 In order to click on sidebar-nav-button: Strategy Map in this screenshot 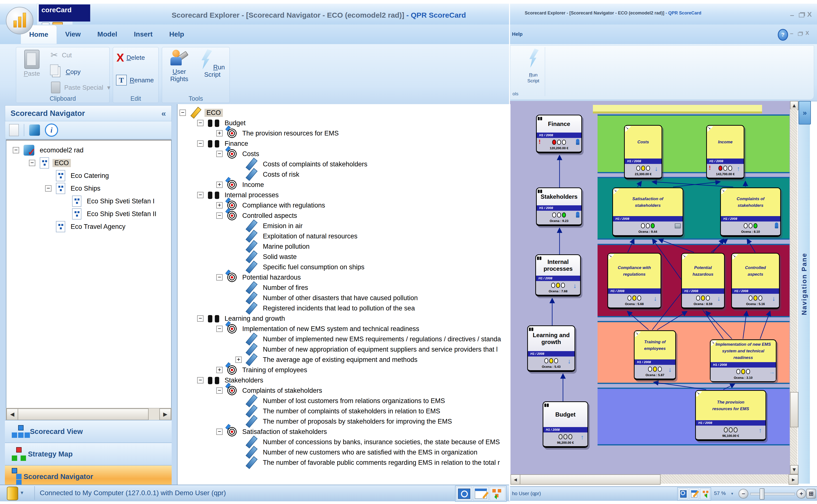, I will do `click(88, 454)`.